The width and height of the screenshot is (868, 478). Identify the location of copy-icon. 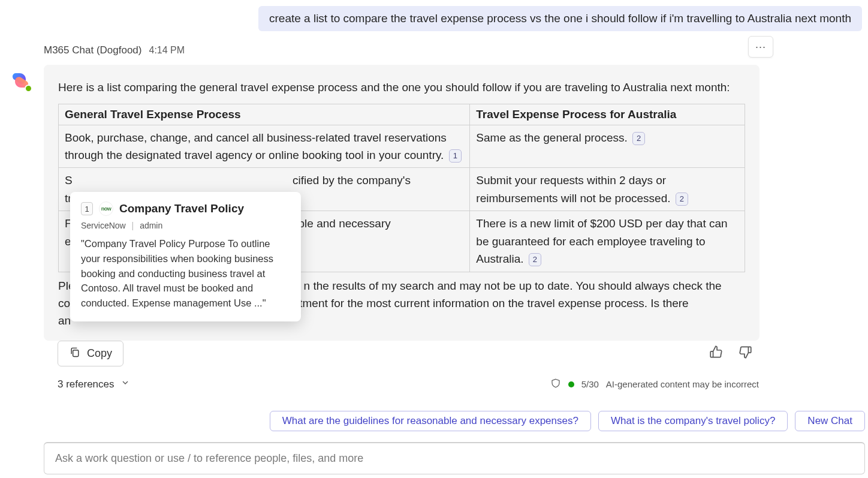
(75, 354).